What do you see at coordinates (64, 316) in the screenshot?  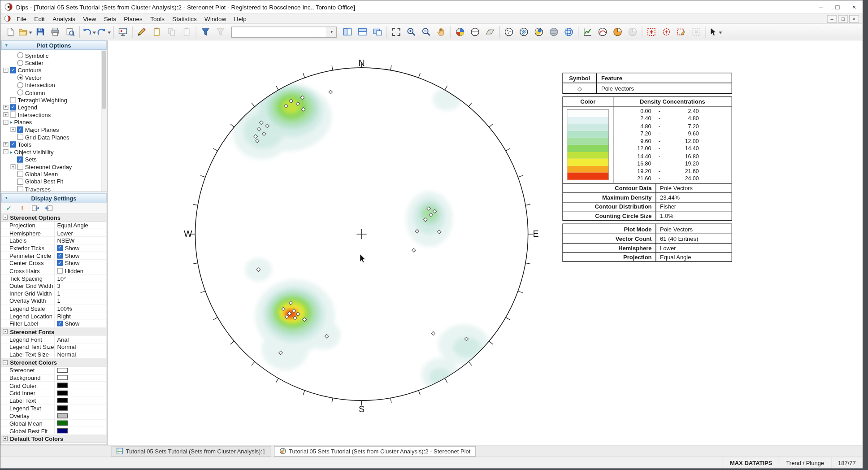 I see `setting-value: Right` at bounding box center [64, 316].